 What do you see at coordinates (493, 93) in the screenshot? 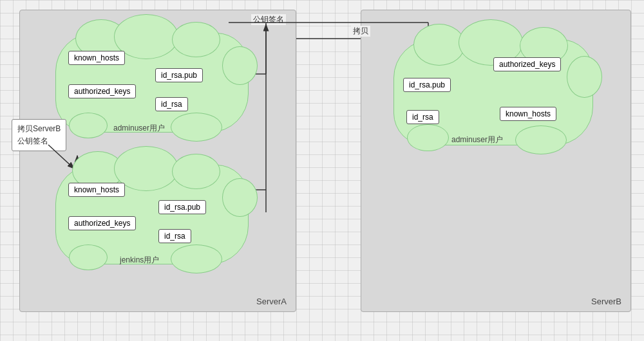
I see `server-b-adminuser-cloud: id_rsa.pub authorized_keys id_rsa known_…` at bounding box center [493, 93].